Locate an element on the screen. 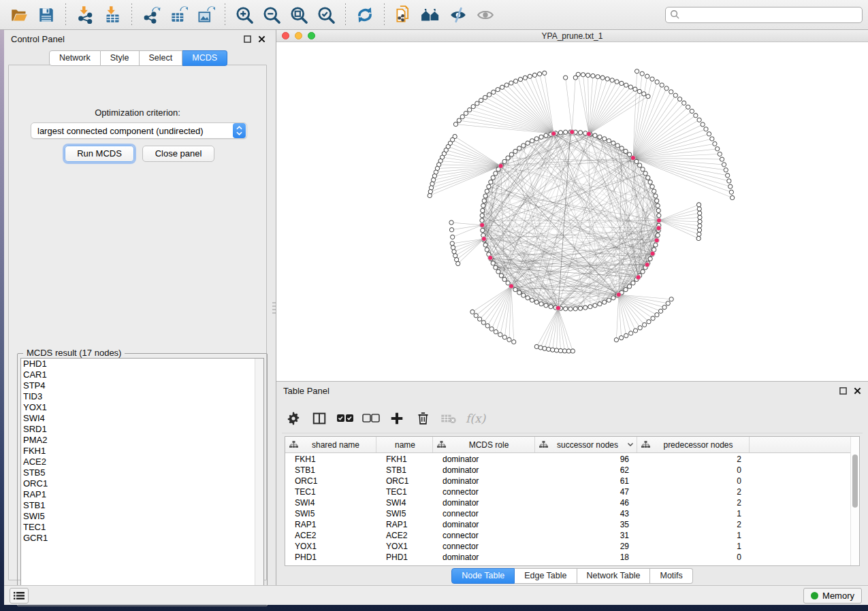 The height and width of the screenshot is (611, 868). import-network-button is located at coordinates (85, 15).